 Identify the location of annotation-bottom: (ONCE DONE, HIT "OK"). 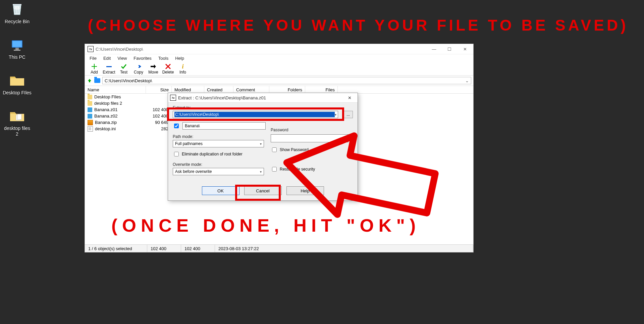
(266, 225).